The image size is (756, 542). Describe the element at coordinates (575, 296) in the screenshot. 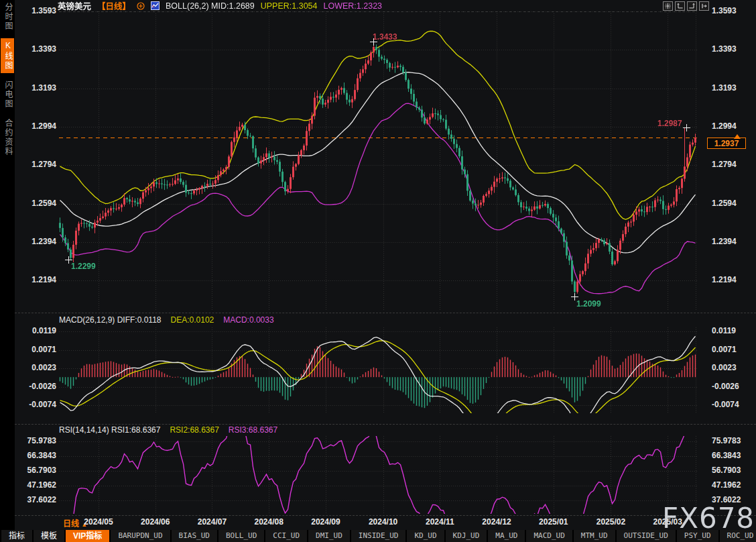

I see `january-low-cross-marker` at that location.